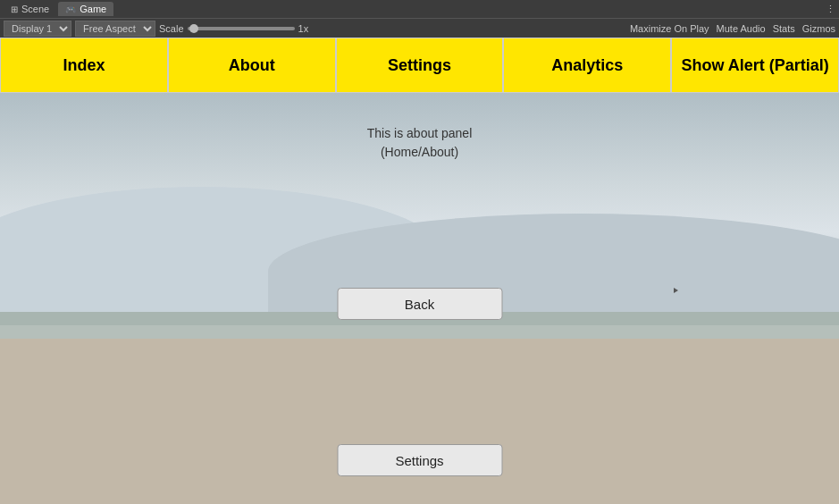 Image resolution: width=839 pixels, height=504 pixels. I want to click on settings-button: Settings, so click(420, 460).